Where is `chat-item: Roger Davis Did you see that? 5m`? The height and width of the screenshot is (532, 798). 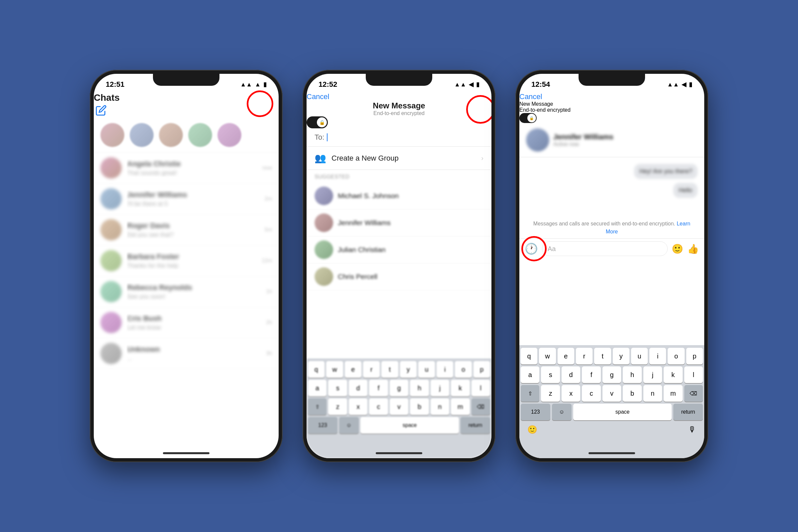 chat-item: Roger Davis Did you see that? 5m is located at coordinates (186, 230).